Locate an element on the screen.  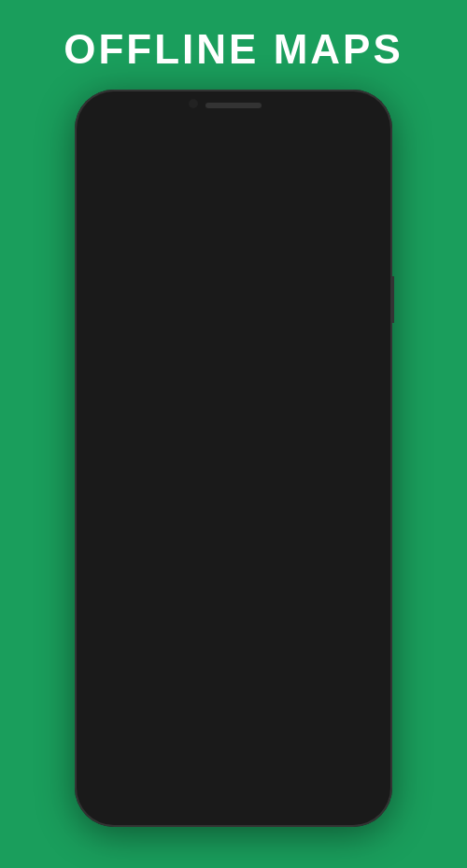
poi-icon-4: 🎪 is located at coordinates (262, 488).